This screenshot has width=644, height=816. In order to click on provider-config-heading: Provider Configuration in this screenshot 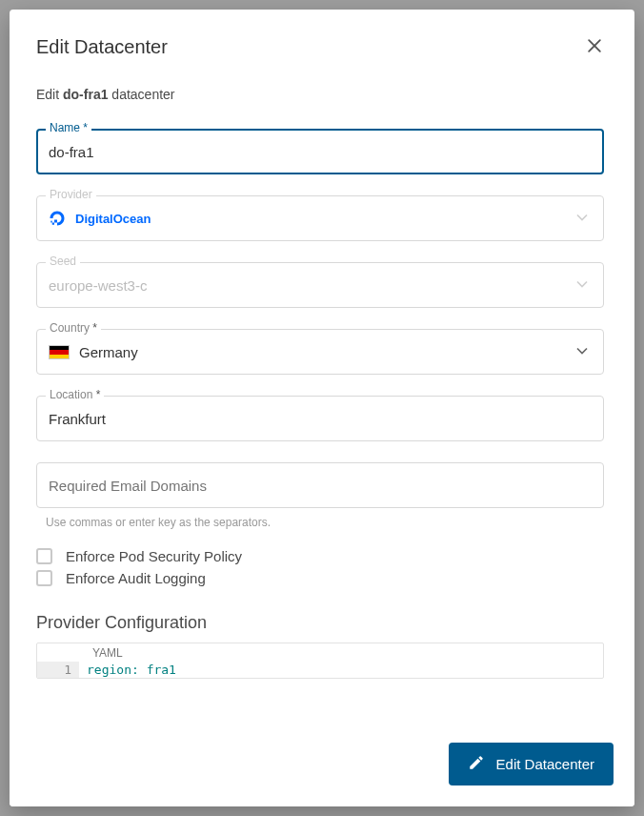, I will do `click(320, 623)`.